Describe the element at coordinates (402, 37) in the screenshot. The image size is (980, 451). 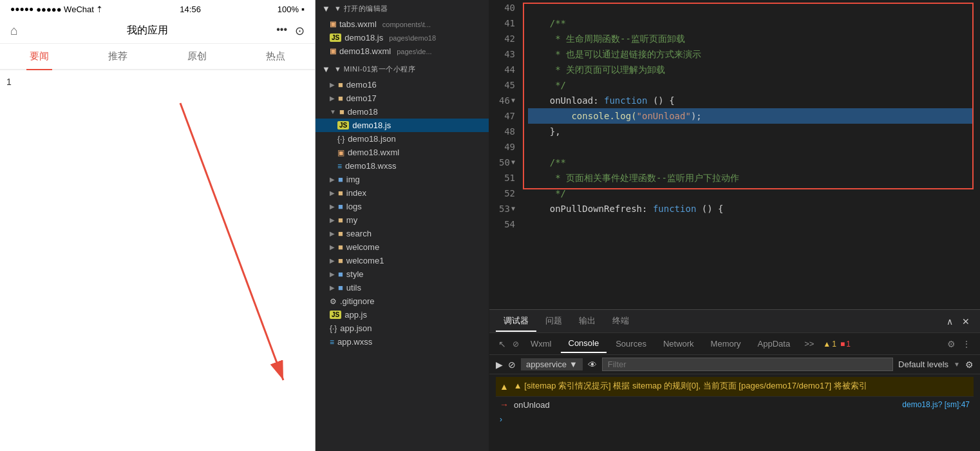
I see `open-file-demo18js: JS demo18.js pages\demo18` at that location.